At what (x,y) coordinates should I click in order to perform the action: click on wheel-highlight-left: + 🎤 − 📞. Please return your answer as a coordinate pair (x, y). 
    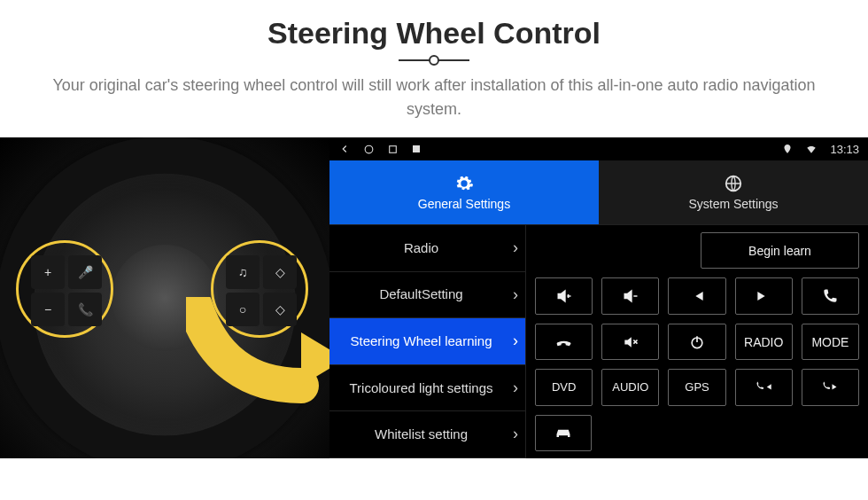
    Looking at the image, I should click on (65, 289).